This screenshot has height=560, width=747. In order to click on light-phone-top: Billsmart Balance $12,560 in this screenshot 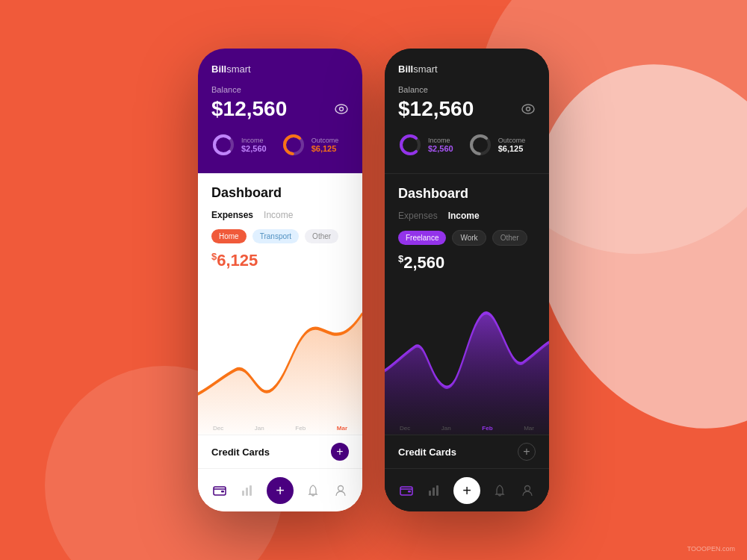, I will do `click(280, 111)`.